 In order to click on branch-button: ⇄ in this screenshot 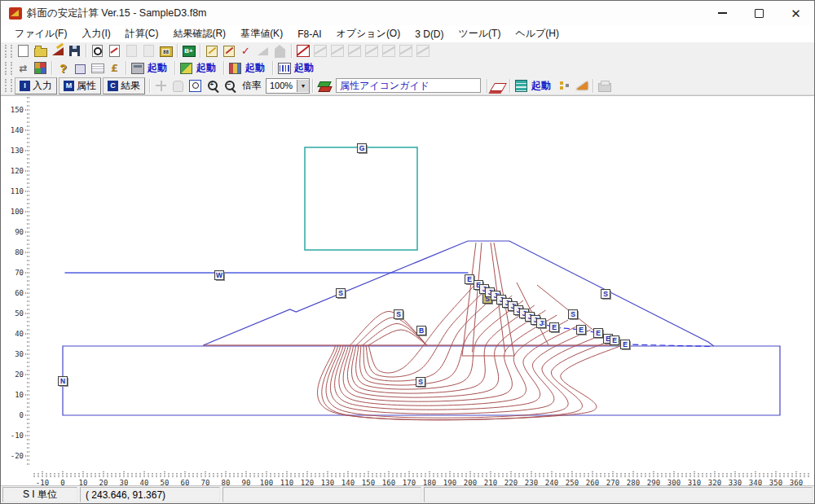, I will do `click(23, 68)`.